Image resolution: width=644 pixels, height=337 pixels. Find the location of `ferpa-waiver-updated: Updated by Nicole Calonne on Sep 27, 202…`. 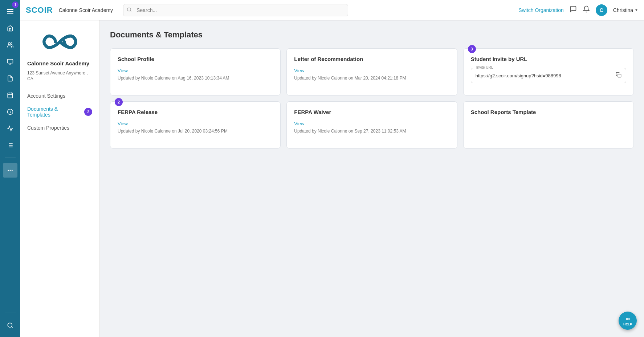

ferpa-waiver-updated: Updated by Nicole Calonne on Sep 27, 202… is located at coordinates (372, 131).